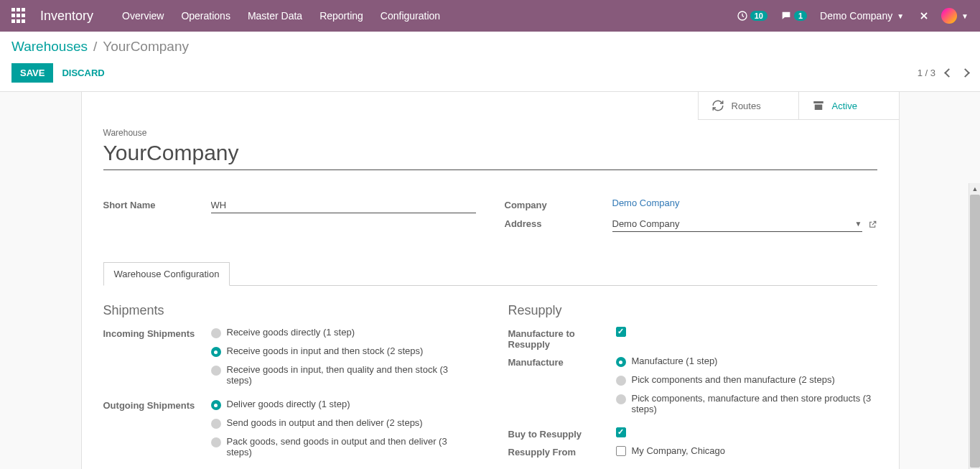 The height and width of the screenshot is (469, 980). Describe the element at coordinates (621, 332) in the screenshot. I see `mfg-resupply-checkbox` at that location.